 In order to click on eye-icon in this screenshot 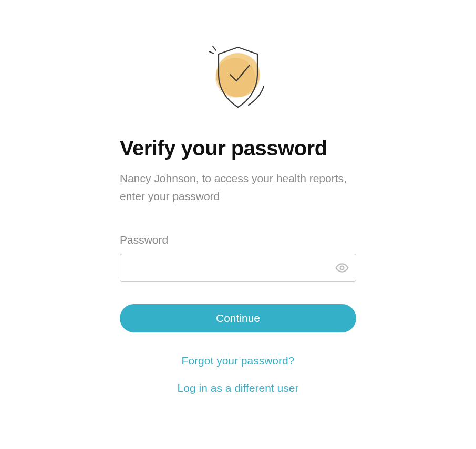, I will do `click(342, 268)`.